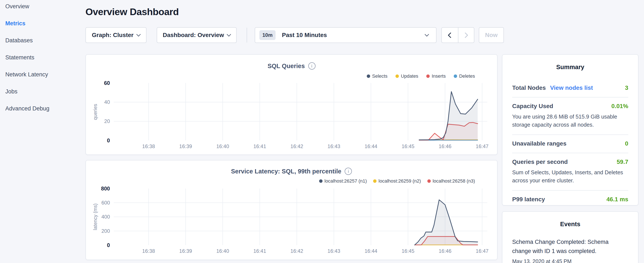 The image size is (644, 263). I want to click on view-nodes-list-link: View nodes list, so click(572, 88).